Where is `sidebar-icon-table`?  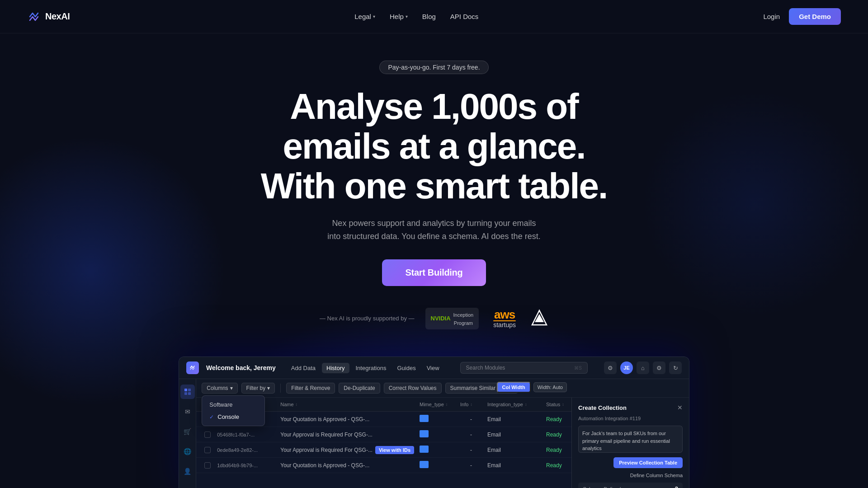 sidebar-icon-table is located at coordinates (188, 392).